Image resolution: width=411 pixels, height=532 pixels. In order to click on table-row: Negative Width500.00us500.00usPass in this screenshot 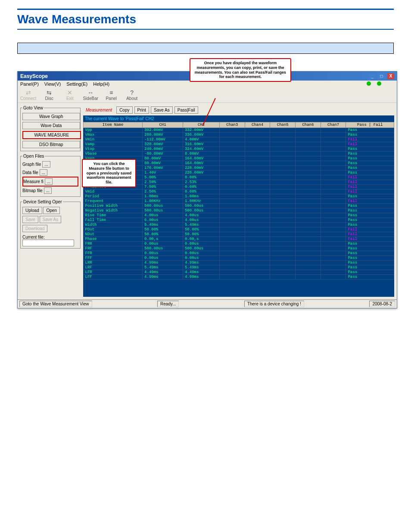, I will do `click(239, 211)`.